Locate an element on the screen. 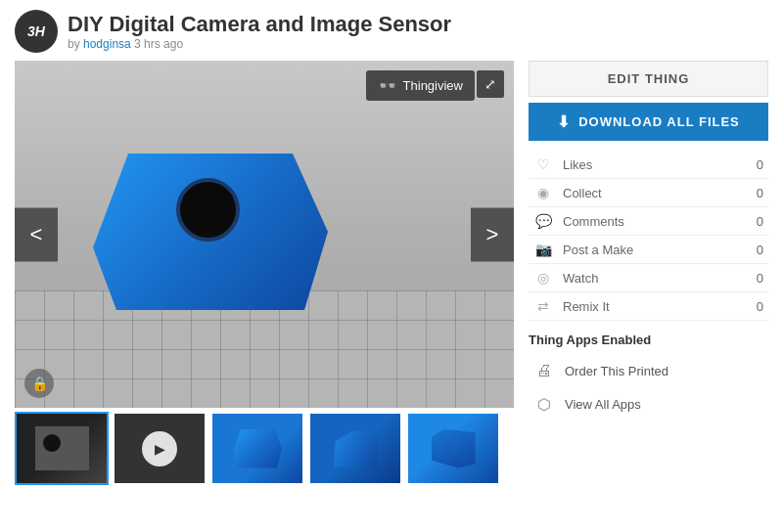 The image size is (783, 532). watch-icon: ◎ is located at coordinates (543, 278).